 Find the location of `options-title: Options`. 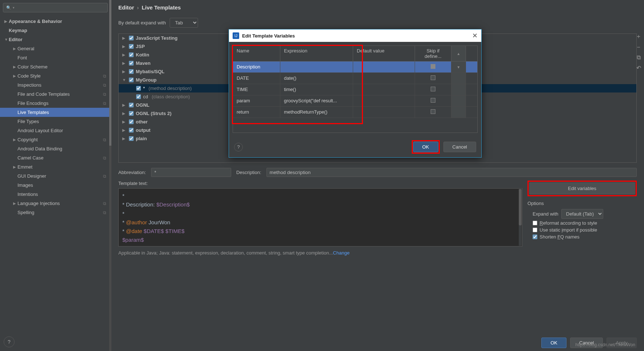

options-title: Options is located at coordinates (582, 203).